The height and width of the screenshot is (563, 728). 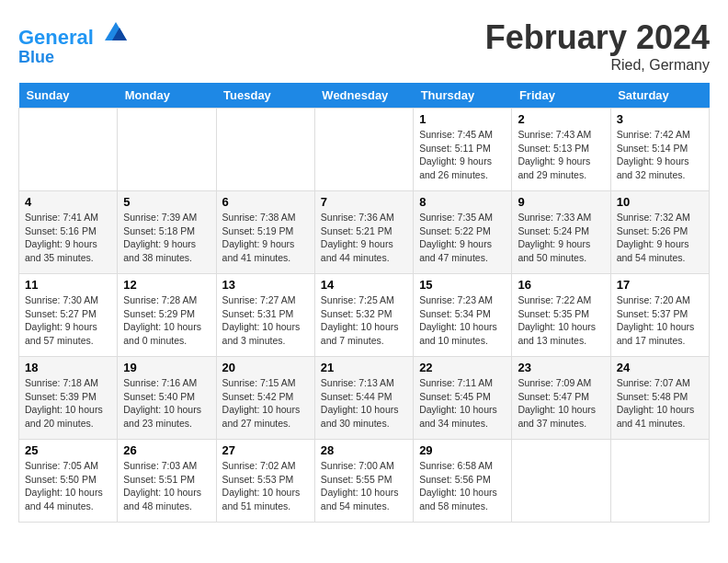 I want to click on calendar-cell: 28Sunrise: 7:00 AMSunset: 5:55 PMDayligh…, so click(x=364, y=481).